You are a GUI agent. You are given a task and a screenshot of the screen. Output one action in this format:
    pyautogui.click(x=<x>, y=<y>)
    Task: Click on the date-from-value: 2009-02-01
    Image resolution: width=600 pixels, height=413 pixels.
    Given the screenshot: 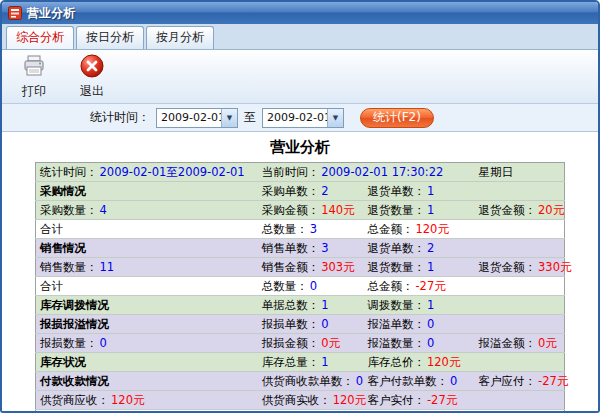 What is the action you would take?
    pyautogui.click(x=191, y=118)
    